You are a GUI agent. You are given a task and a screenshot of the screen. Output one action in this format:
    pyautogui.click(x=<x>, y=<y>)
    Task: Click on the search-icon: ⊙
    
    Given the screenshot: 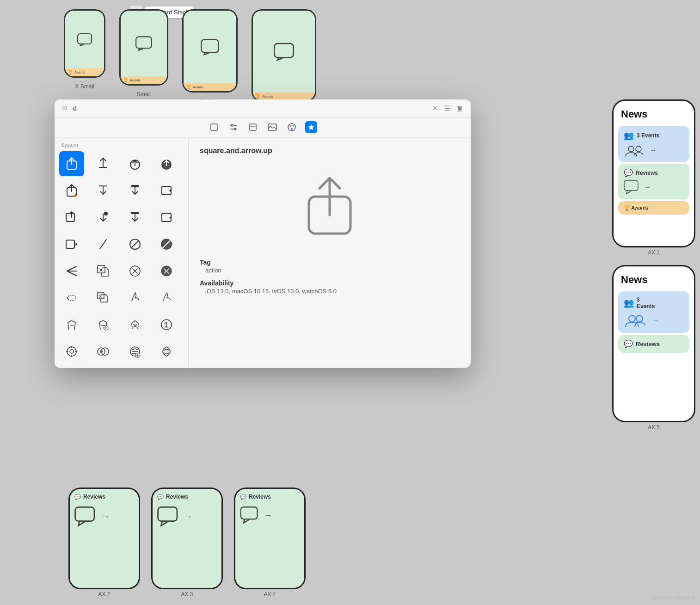 What is the action you would take?
    pyautogui.click(x=66, y=108)
    